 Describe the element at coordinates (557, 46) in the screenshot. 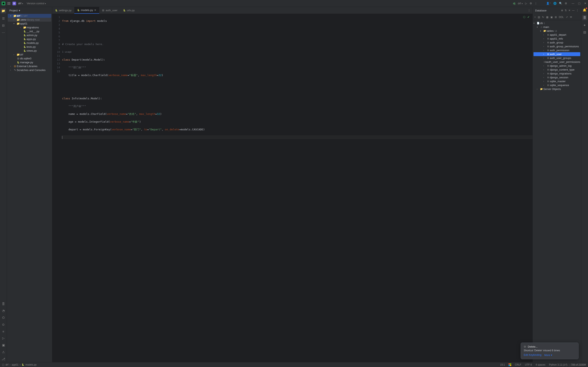

I see `db-table-item: ›⊞auth_group_permissions` at that location.